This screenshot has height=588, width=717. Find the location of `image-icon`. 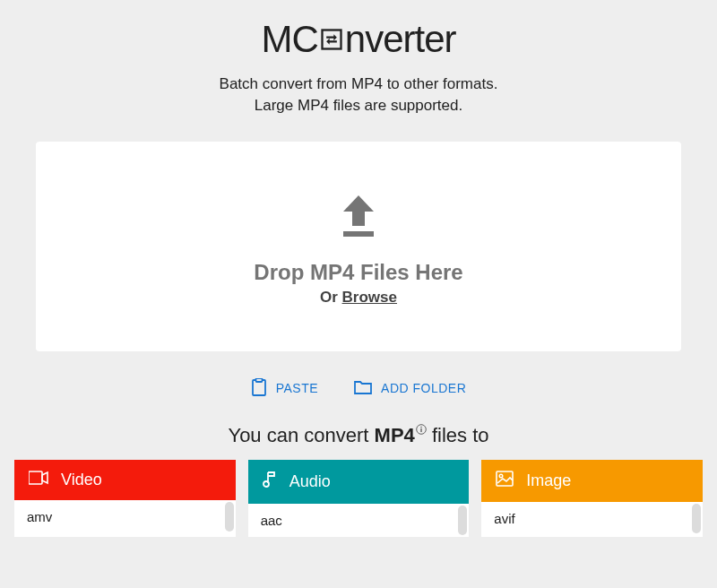

image-icon is located at coordinates (505, 480).